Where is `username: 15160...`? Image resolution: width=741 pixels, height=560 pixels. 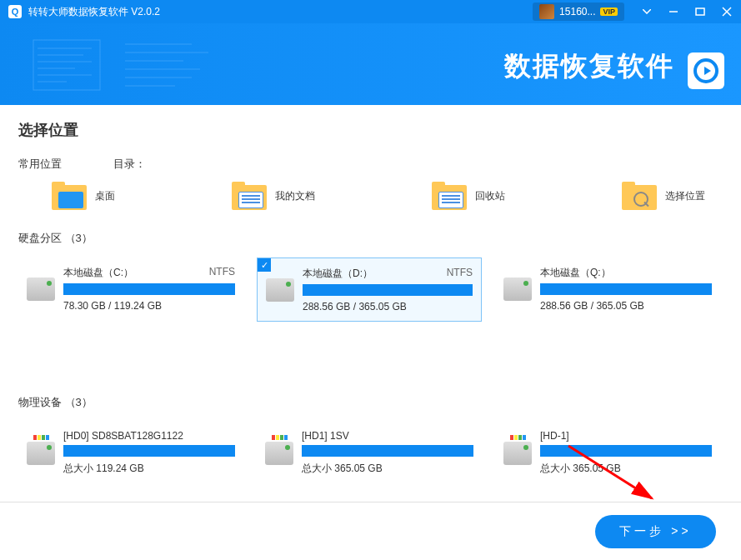
username: 15160... is located at coordinates (577, 12).